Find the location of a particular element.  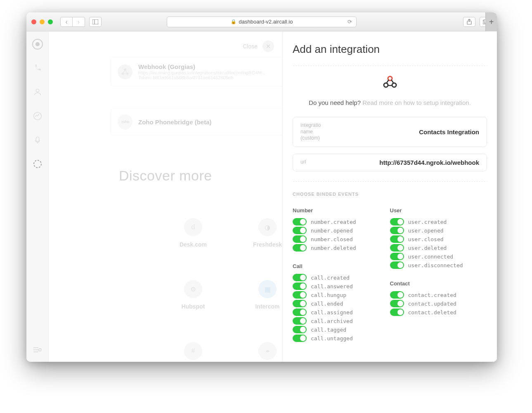

toggle-number-created is located at coordinates (300, 222).